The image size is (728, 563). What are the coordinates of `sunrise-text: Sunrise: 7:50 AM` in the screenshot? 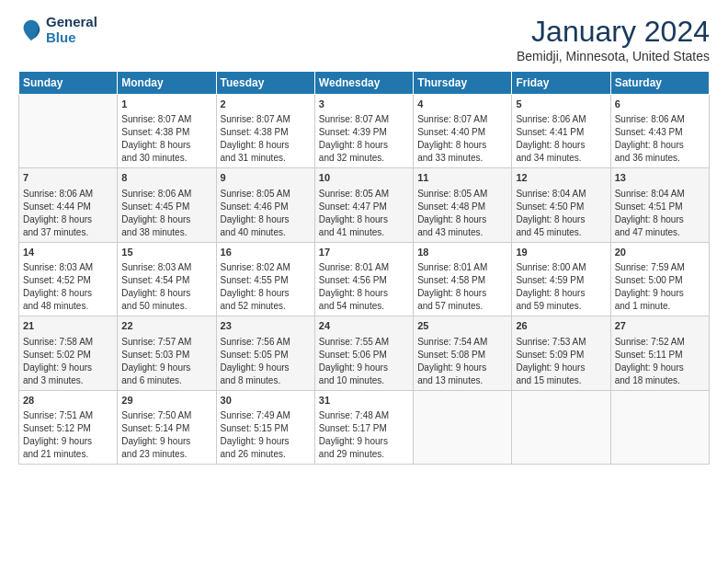 It's located at (166, 416).